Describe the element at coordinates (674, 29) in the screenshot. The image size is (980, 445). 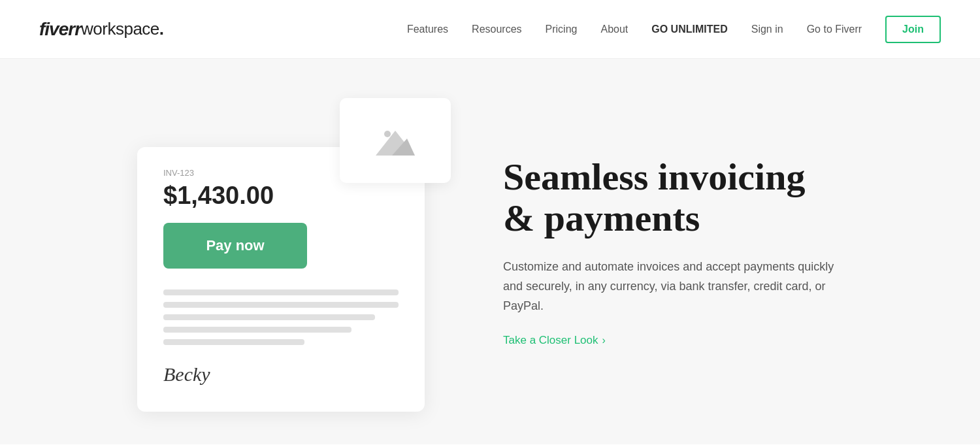
I see `main-nav: Features Resources Pricing About GO UNLI…` at that location.